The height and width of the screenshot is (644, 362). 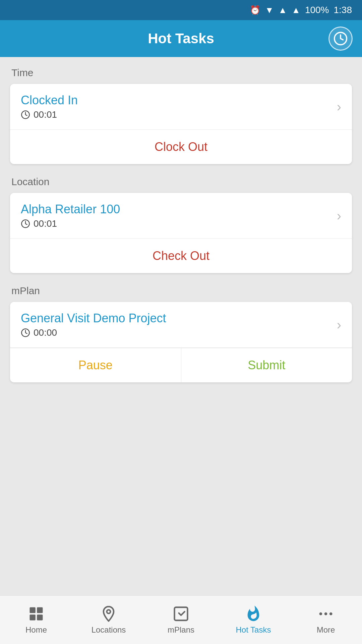 What do you see at coordinates (181, 365) in the screenshot?
I see `mplan-actions: Pause Submit` at bounding box center [181, 365].